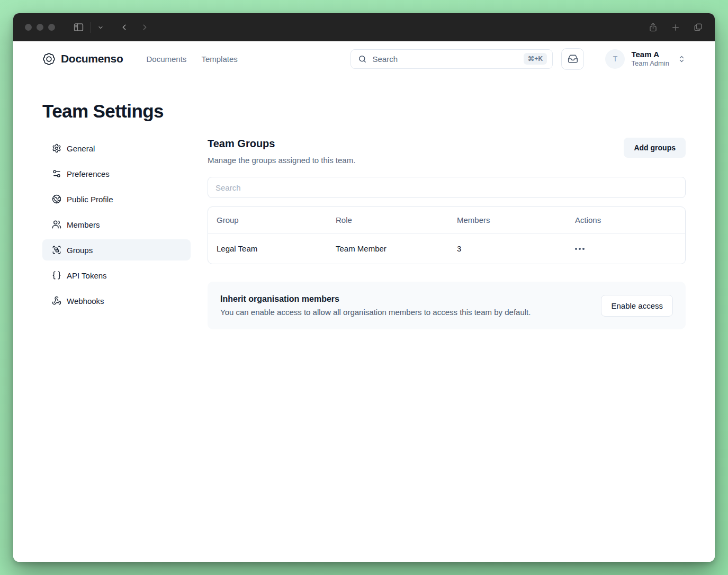 Image resolution: width=728 pixels, height=575 pixels. What do you see at coordinates (57, 250) in the screenshot?
I see `group-frame-icon` at bounding box center [57, 250].